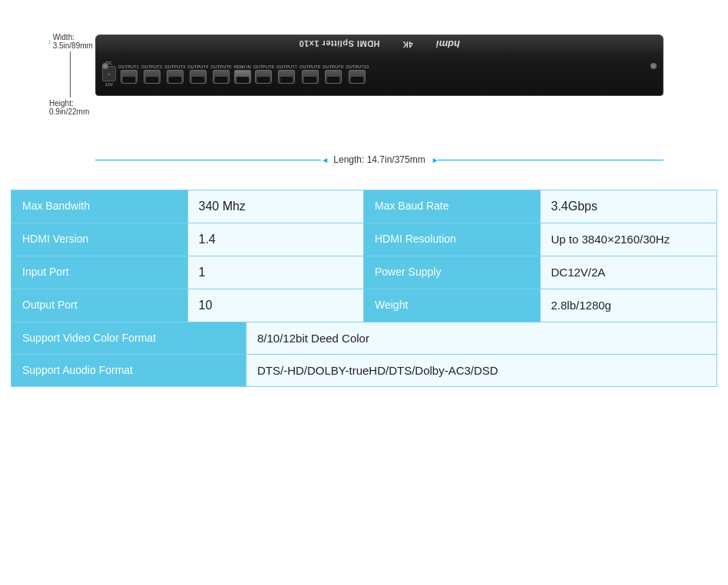 The width and height of the screenshot is (728, 585). Describe the element at coordinates (629, 273) in the screenshot. I see `cell-power-supply-value: DC12V/2A` at that location.